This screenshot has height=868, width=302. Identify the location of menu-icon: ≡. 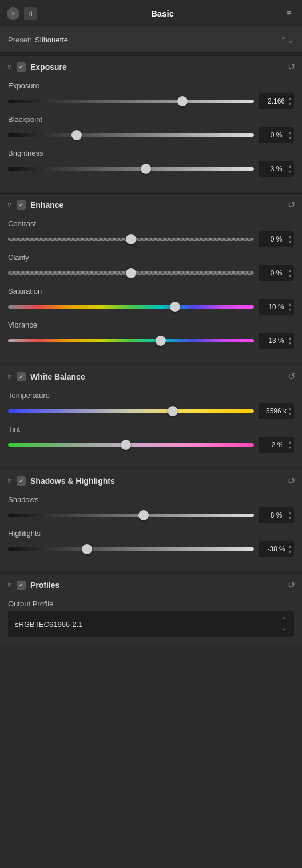
(288, 14).